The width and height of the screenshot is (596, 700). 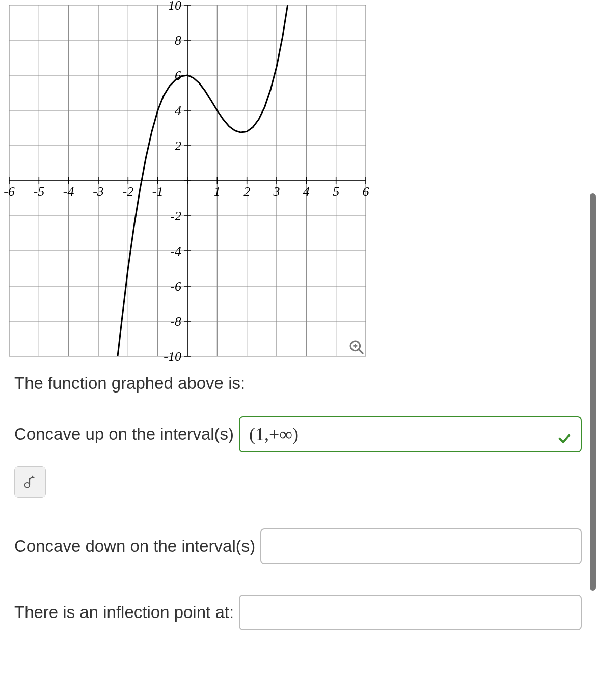 What do you see at coordinates (411, 434) in the screenshot?
I see `q1-answer-box: (1,+∞)` at bounding box center [411, 434].